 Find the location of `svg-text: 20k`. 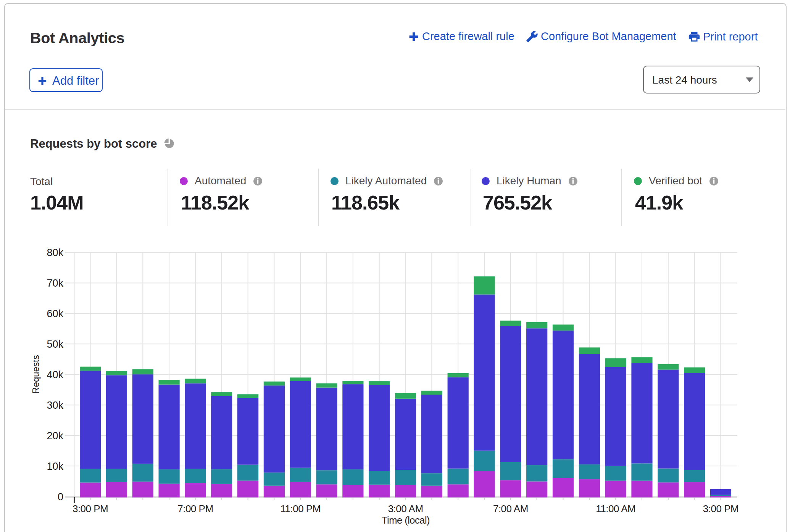

svg-text: 20k is located at coordinates (55, 436).